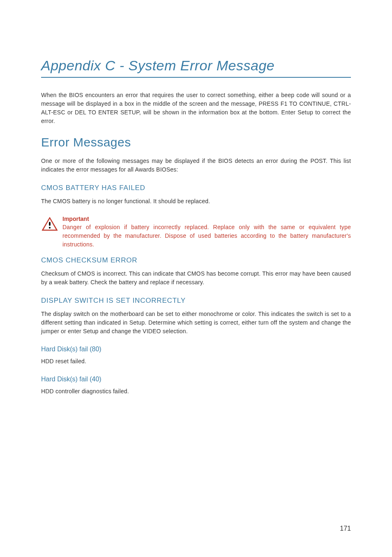  What do you see at coordinates (196, 361) in the screenshot?
I see `hdd-fail-80-text: HDD reset failed.` at bounding box center [196, 361].